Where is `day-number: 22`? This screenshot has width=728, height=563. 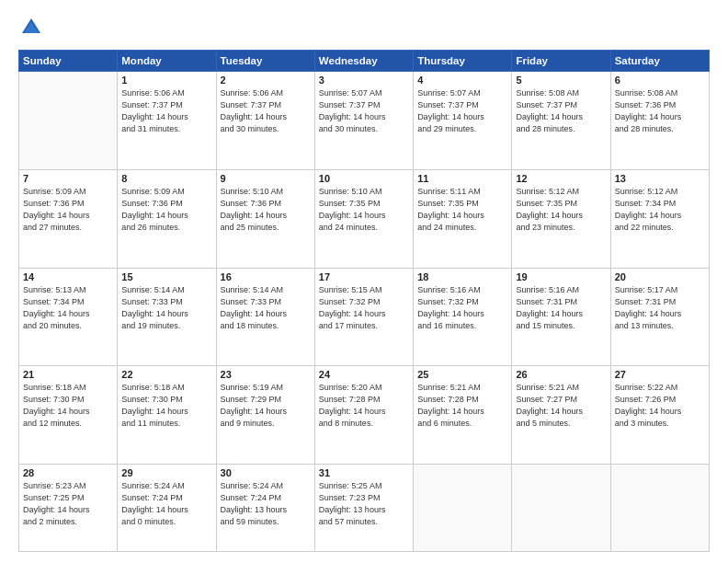 day-number: 22 is located at coordinates (166, 374).